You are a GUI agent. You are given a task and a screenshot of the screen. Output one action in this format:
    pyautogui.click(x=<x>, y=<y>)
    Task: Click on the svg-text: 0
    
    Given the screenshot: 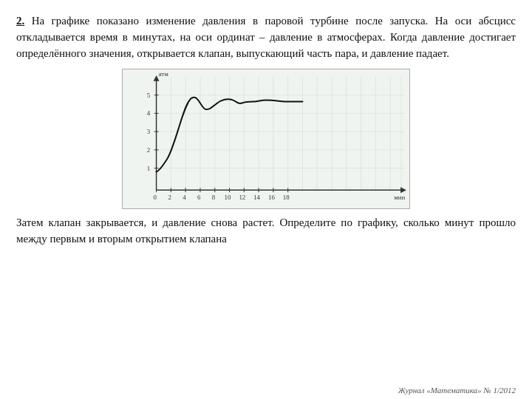 What is the action you would take?
    pyautogui.click(x=155, y=197)
    